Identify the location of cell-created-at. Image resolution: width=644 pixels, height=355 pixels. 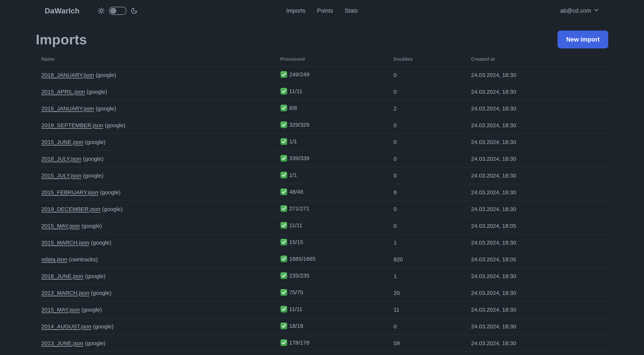
(536, 353).